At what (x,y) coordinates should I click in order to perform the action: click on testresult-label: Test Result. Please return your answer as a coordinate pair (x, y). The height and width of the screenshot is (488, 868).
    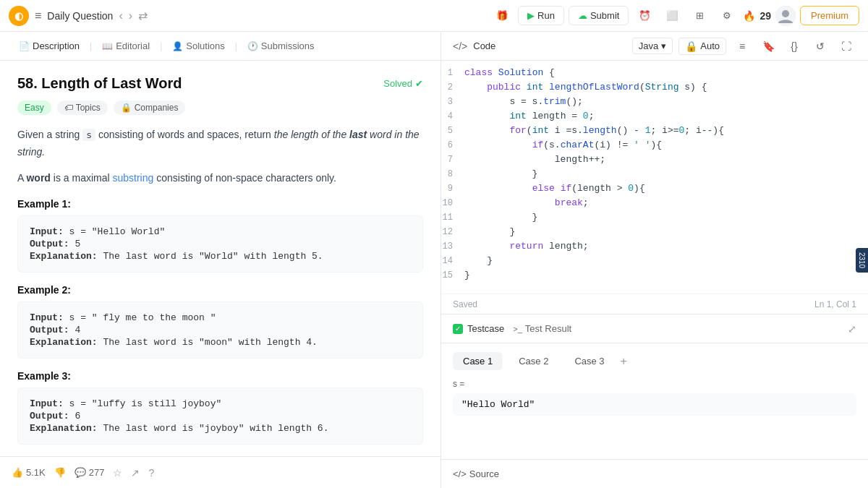
    Looking at the image, I should click on (548, 328).